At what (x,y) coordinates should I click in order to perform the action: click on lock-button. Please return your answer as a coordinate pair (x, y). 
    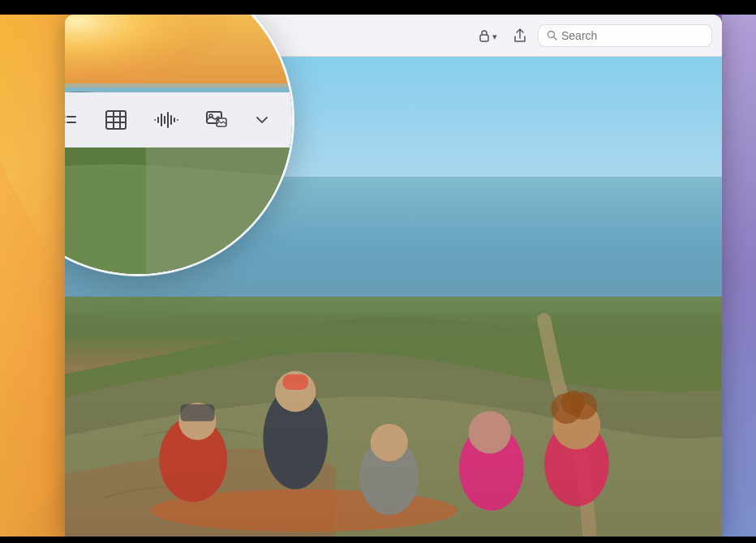
    Looking at the image, I should click on (488, 36).